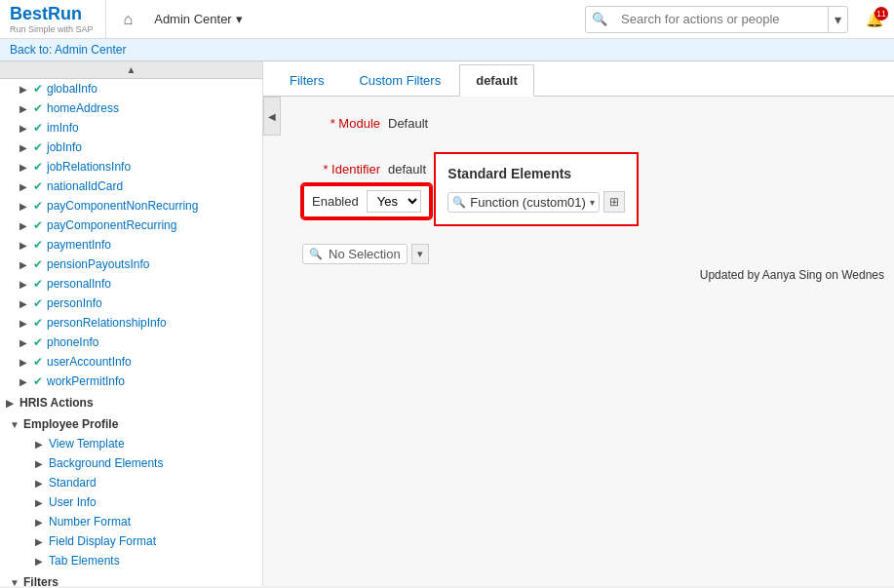 This screenshot has width=894, height=588. What do you see at coordinates (131, 483) in the screenshot?
I see `sidebar-standard: ▶ Standard` at bounding box center [131, 483].